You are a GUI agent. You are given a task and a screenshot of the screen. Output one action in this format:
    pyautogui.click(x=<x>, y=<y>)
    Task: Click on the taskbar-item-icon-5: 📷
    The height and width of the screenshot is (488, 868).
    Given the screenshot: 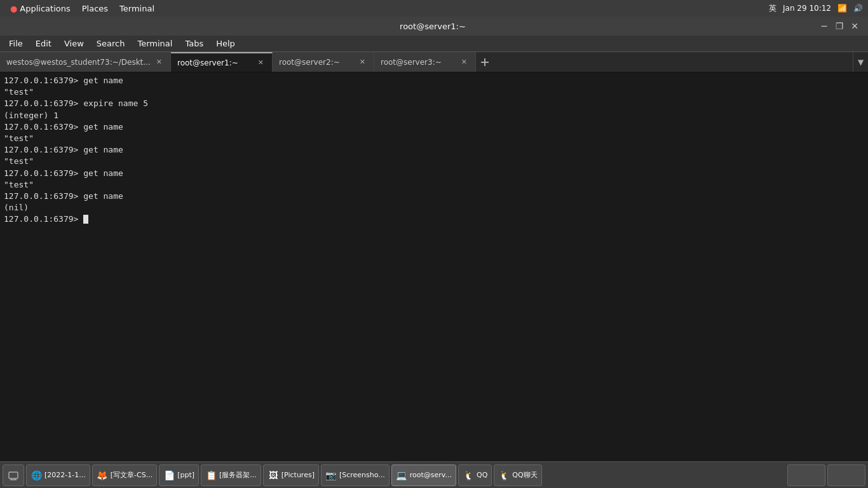 What is the action you would take?
    pyautogui.click(x=331, y=475)
    